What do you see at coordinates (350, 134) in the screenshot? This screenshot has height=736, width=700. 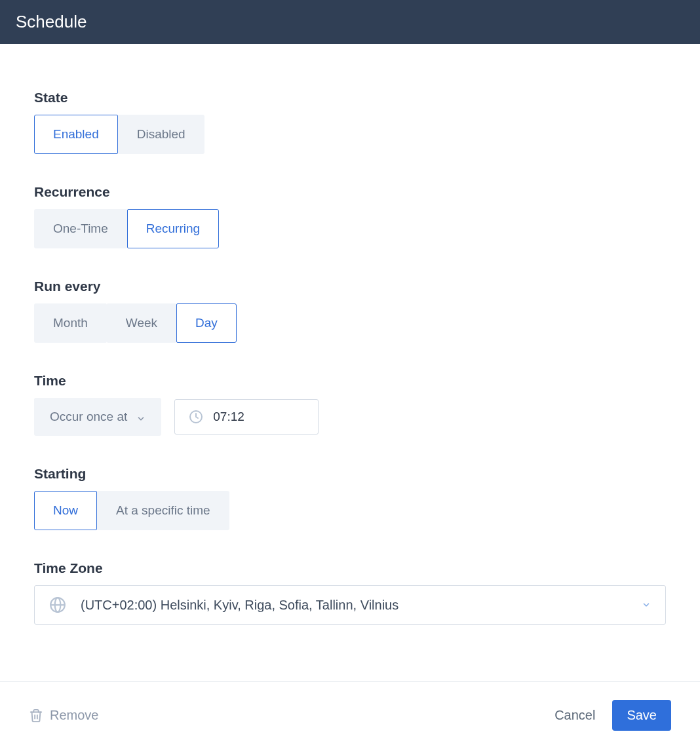 I see `state-toggle-group: Enabled Disabled` at bounding box center [350, 134].